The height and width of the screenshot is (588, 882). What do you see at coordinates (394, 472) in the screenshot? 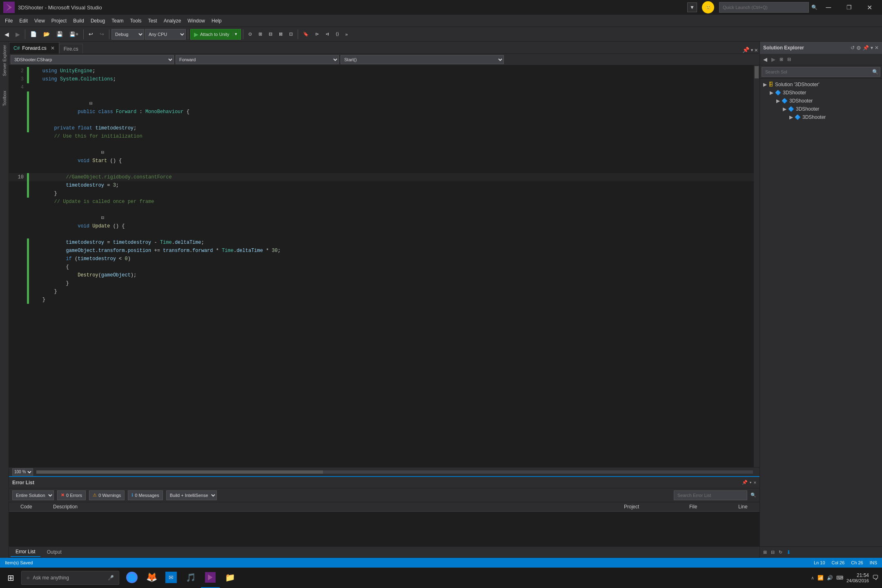
I see `horizontal-scrollbar` at bounding box center [394, 472].